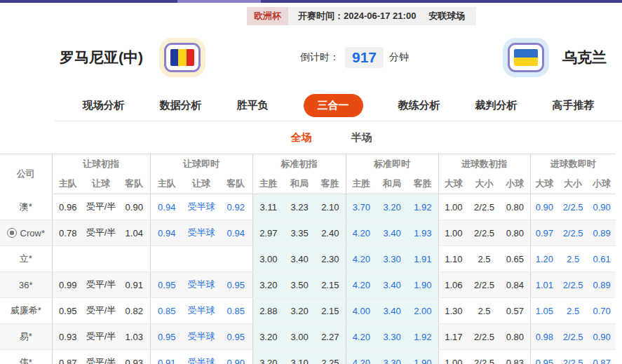 This screenshot has width=622, height=364. I want to click on odds-cell: 2.97, so click(268, 233).